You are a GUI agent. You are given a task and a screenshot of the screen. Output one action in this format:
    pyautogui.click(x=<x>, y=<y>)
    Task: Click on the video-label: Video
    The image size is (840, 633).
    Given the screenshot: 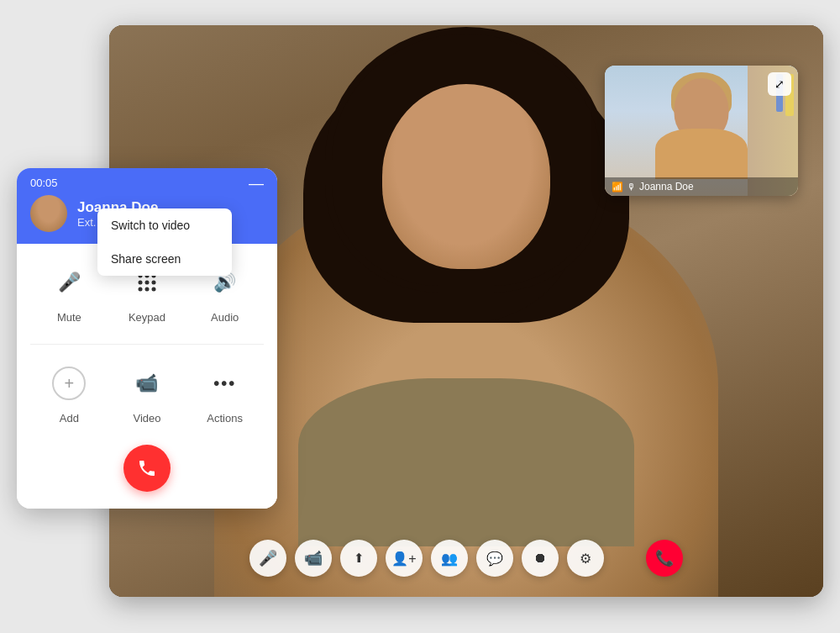 What is the action you would take?
    pyautogui.click(x=146, y=419)
    